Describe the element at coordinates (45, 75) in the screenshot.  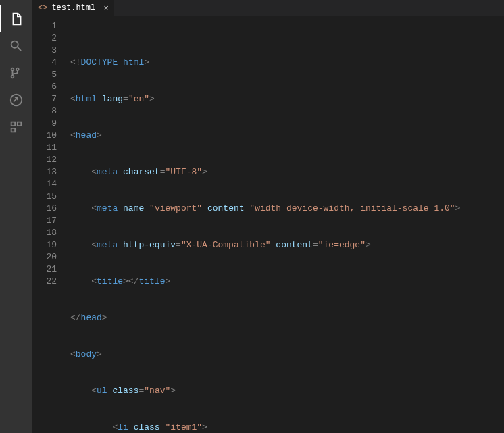
I see `line-number: 5` at that location.